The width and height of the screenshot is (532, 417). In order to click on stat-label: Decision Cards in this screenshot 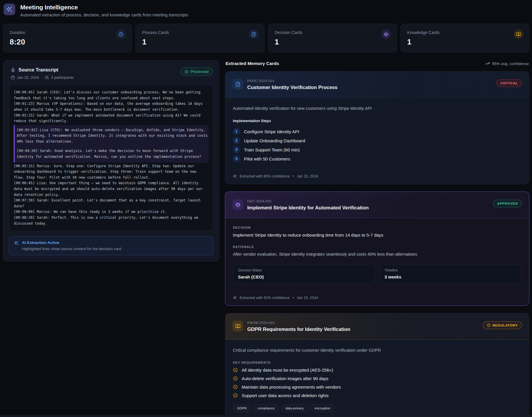, I will do `click(332, 33)`.